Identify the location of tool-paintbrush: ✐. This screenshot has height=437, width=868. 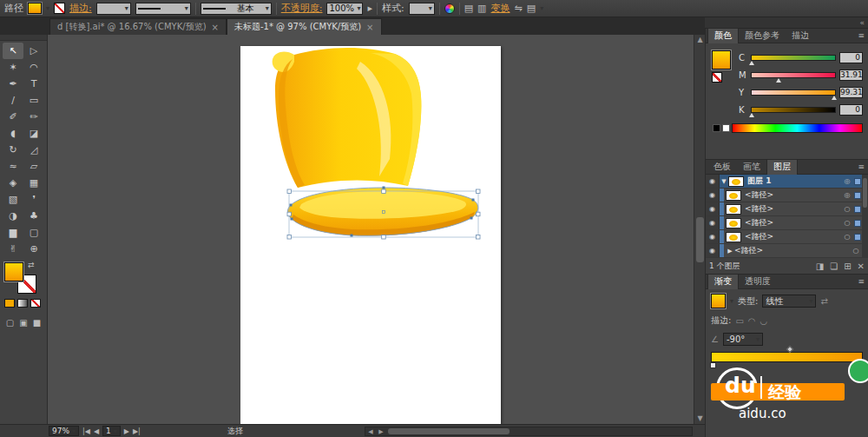
(13, 116).